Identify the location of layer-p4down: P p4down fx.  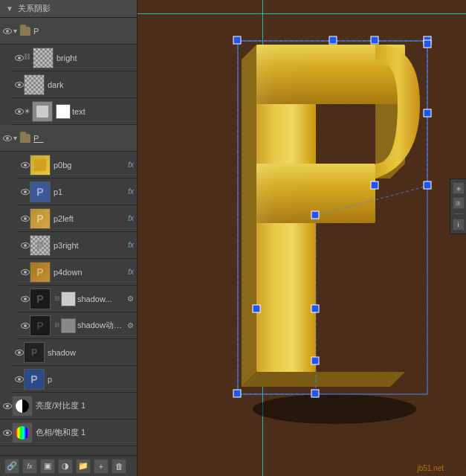
(77, 272).